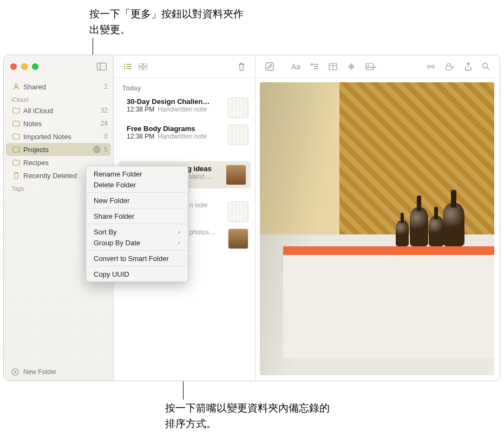 The image size is (504, 438). Describe the element at coordinates (58, 87) in the screenshot. I see `sidebar-item-shared: Shared 2` at that location.